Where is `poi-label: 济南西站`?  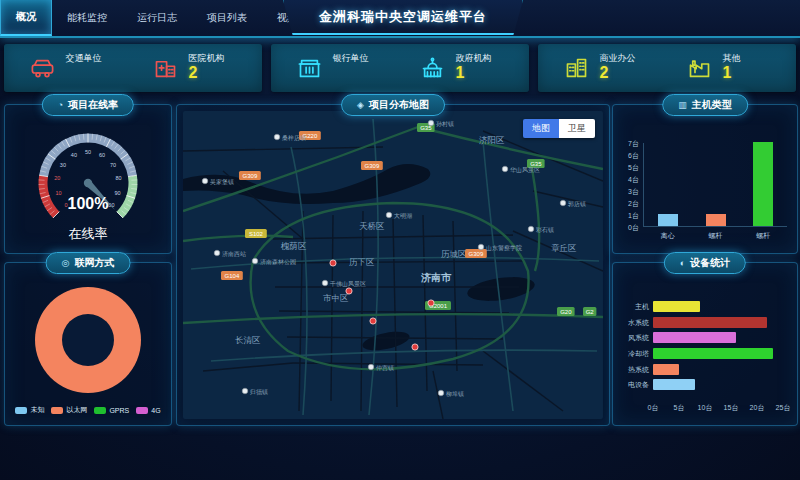
poi-label: 济南西站 is located at coordinates (234, 254).